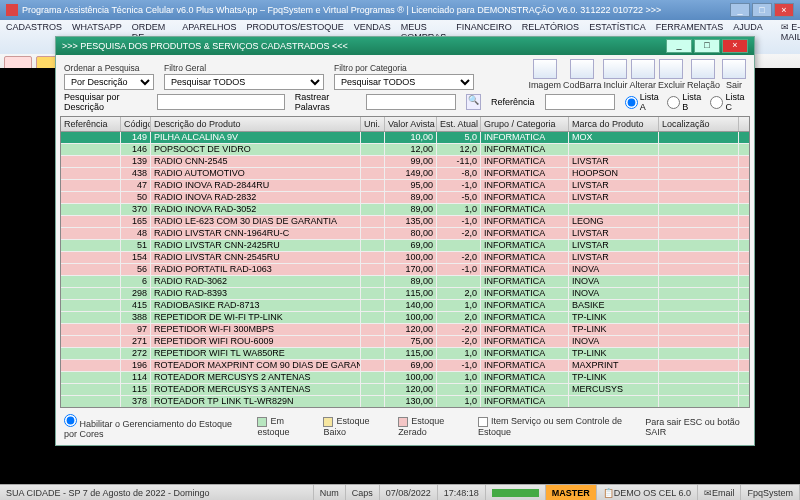 The height and width of the screenshot is (500, 800). What do you see at coordinates (545, 69) in the screenshot?
I see `imagem-icon` at bounding box center [545, 69].